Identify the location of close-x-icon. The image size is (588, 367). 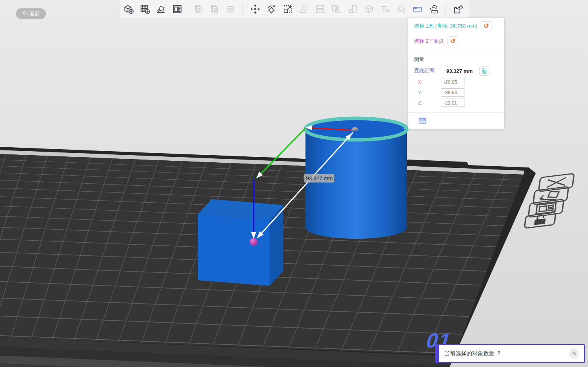
(556, 183).